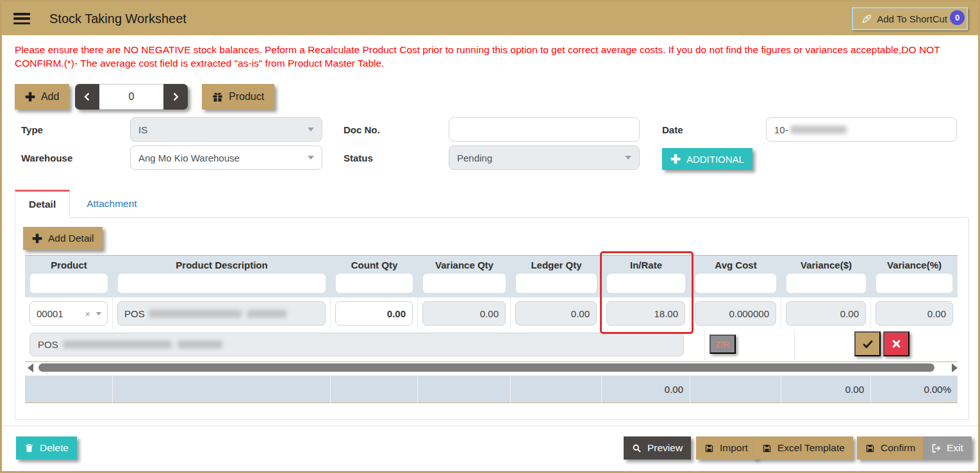  What do you see at coordinates (818, 129) in the screenshot?
I see `redacted-date-text` at bounding box center [818, 129].